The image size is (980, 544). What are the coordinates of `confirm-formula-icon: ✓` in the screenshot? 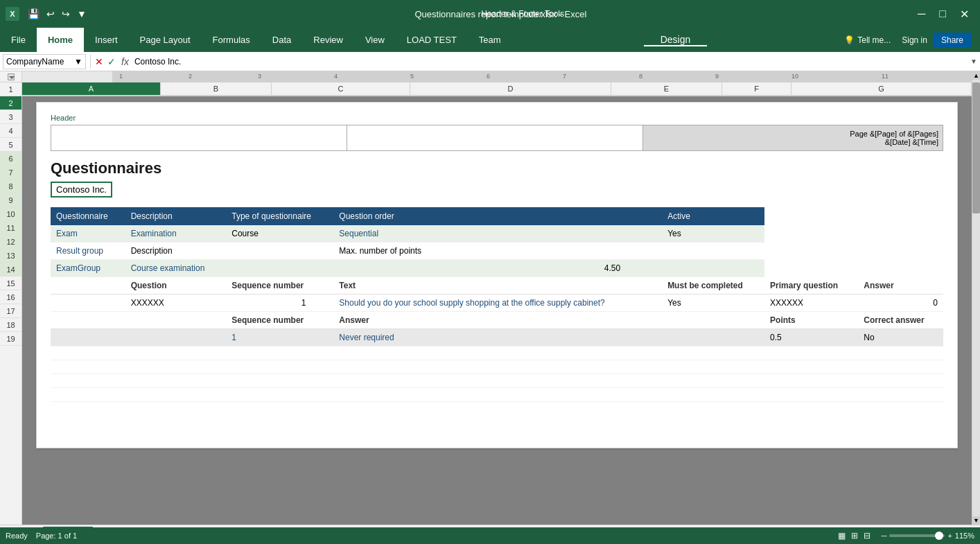 It's located at (112, 62).